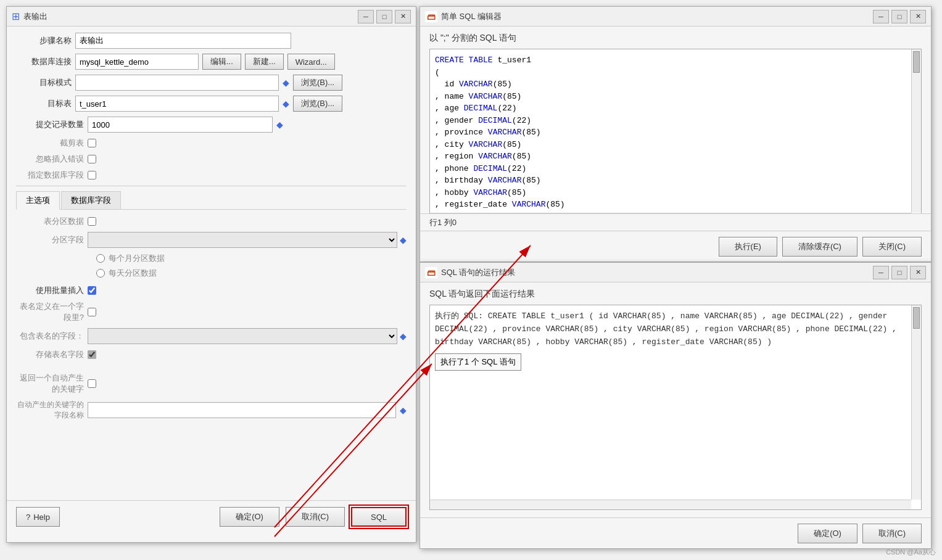 Image resolution: width=942 pixels, height=560 pixels. Describe the element at coordinates (431, 17) in the screenshot. I see `sql-editor-icon: 🗃` at that location.